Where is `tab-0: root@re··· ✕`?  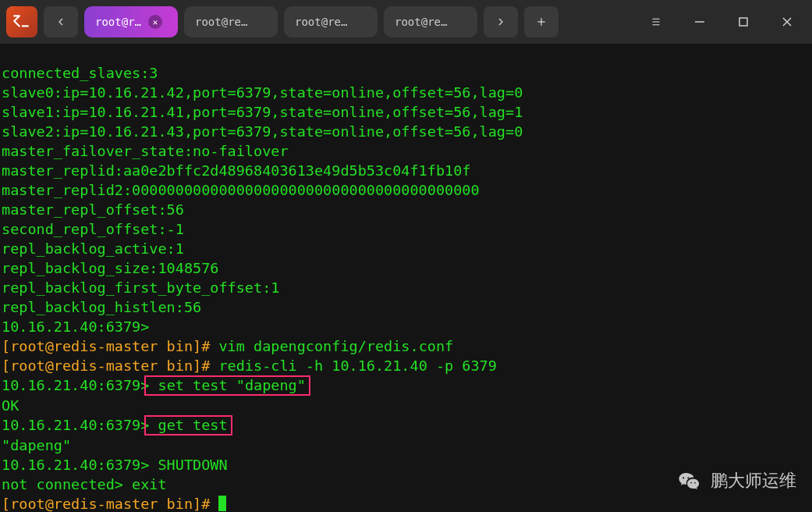
tab-0: root@re··· ✕ is located at coordinates (131, 22).